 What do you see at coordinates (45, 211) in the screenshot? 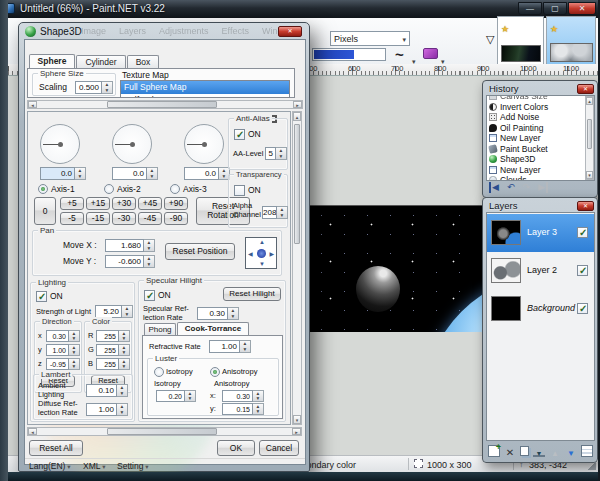
I see `rotate-0-button: 0` at bounding box center [45, 211].